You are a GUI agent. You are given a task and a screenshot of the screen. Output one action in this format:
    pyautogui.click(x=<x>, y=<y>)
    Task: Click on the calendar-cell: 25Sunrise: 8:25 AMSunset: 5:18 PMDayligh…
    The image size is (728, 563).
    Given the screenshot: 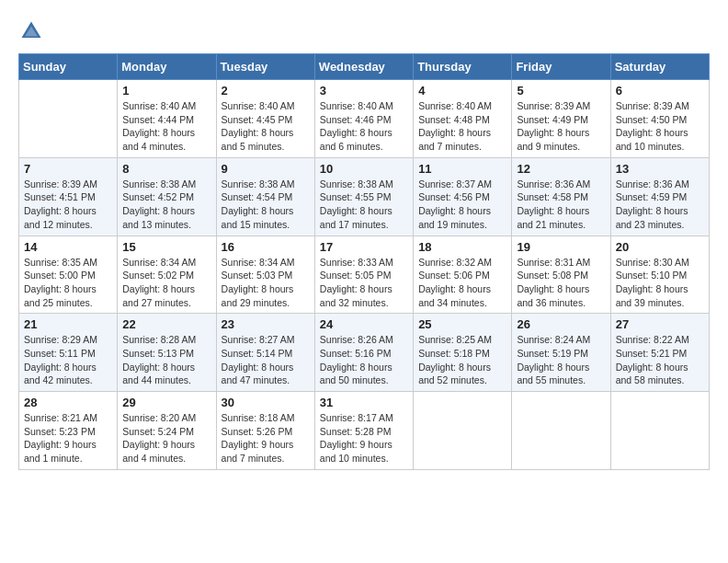 What is the action you would take?
    pyautogui.click(x=463, y=353)
    